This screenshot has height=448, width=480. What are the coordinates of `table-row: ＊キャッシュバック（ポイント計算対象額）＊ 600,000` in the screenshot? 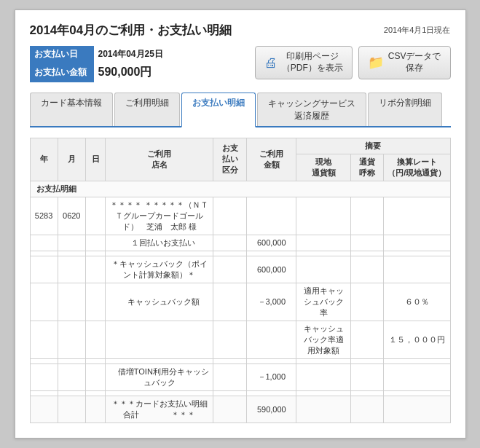 It's located at (240, 270).